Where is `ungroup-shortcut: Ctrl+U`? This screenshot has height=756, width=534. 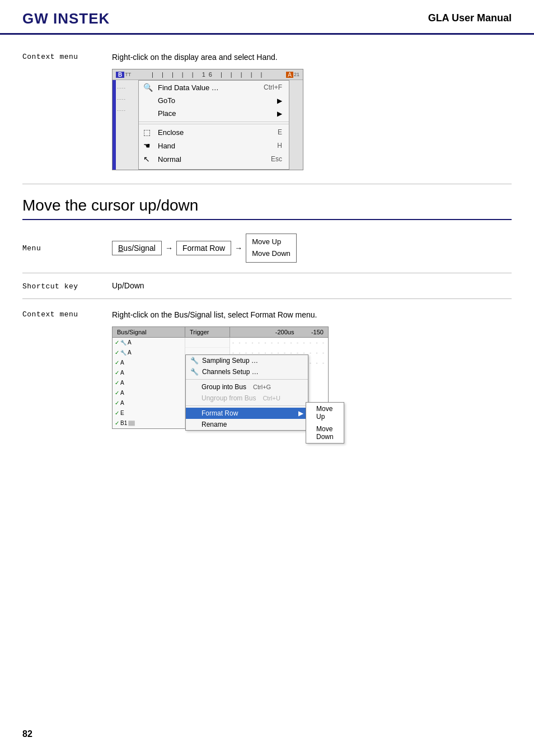
ungroup-shortcut: Ctrl+U is located at coordinates (271, 398).